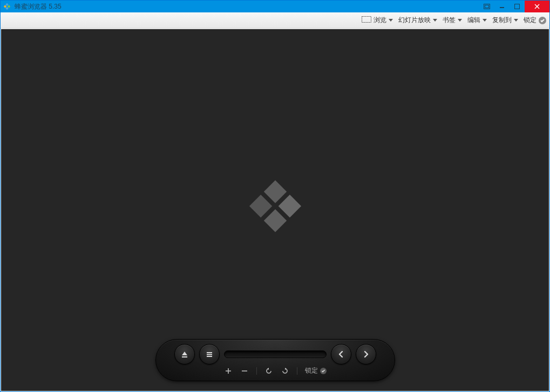  What do you see at coordinates (269, 371) in the screenshot?
I see `rotate-left-button` at bounding box center [269, 371].